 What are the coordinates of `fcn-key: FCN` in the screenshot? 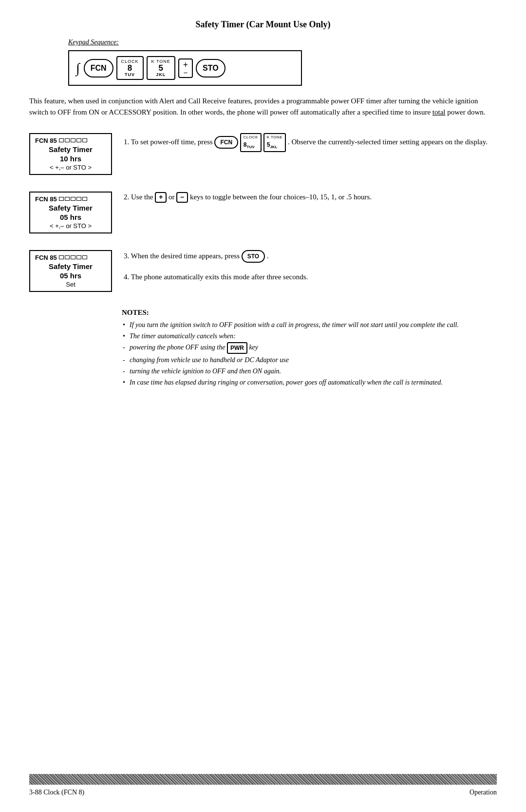 It's located at (98, 68).